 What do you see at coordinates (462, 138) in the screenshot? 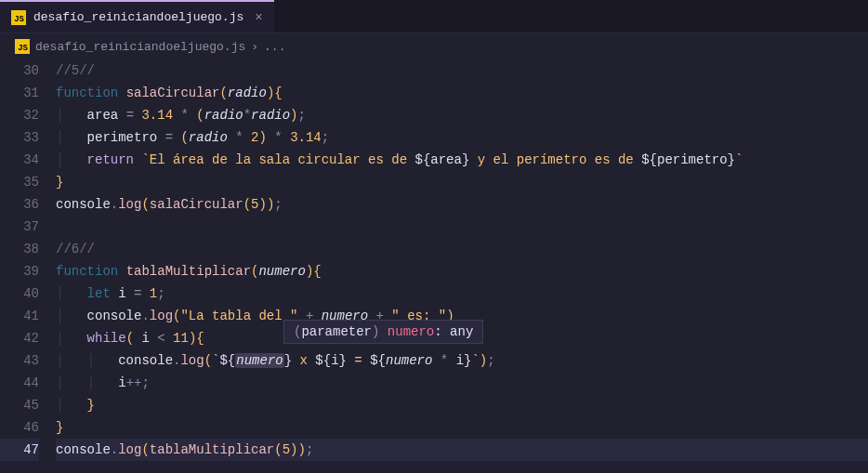
I see `code-line: │ perimetro = (radio * 2) * 3.14;` at bounding box center [462, 138].